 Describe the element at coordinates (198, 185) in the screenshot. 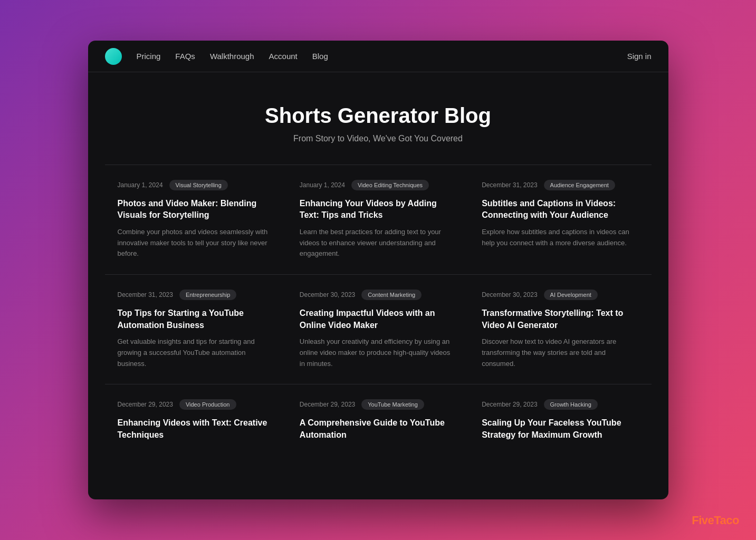

I see `blog-tag: Visual Storytelling` at that location.